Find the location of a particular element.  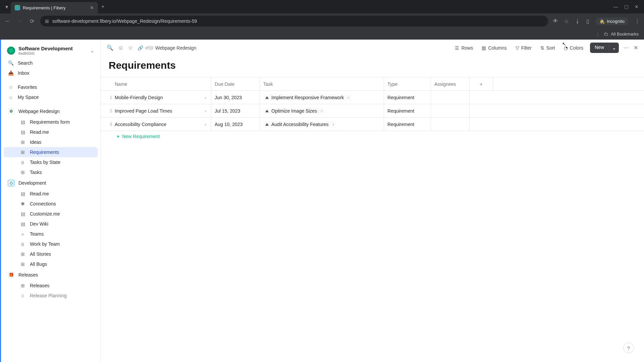

downloads-icon: ⭳ is located at coordinates (578, 21).